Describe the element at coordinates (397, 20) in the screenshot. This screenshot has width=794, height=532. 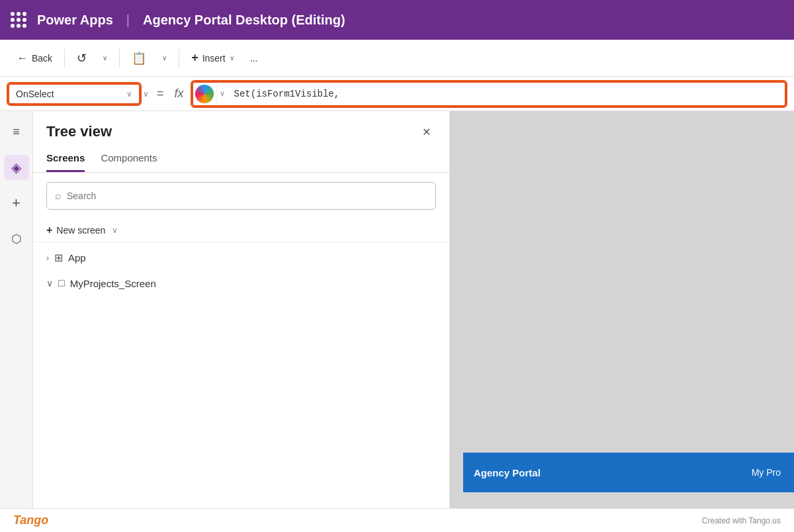
I see `header: Power Apps | Agency Portal Desktop (Edit…` at that location.